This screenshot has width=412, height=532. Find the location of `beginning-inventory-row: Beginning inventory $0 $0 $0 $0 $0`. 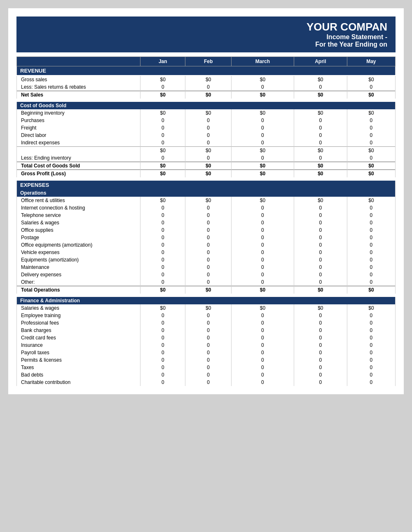

beginning-inventory-row: Beginning inventory $0 $0 $0 $0 $0 is located at coordinates (206, 113).